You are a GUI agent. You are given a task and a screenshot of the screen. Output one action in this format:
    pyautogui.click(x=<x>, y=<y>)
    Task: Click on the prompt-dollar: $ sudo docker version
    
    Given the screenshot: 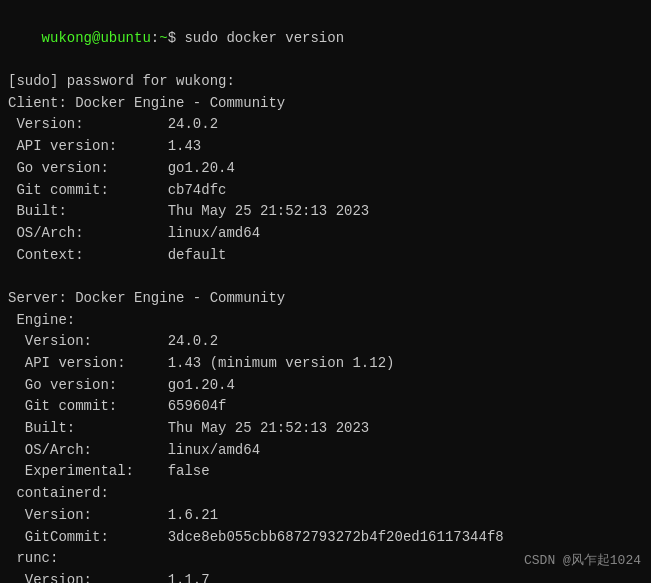 What is the action you would take?
    pyautogui.click(x=256, y=38)
    